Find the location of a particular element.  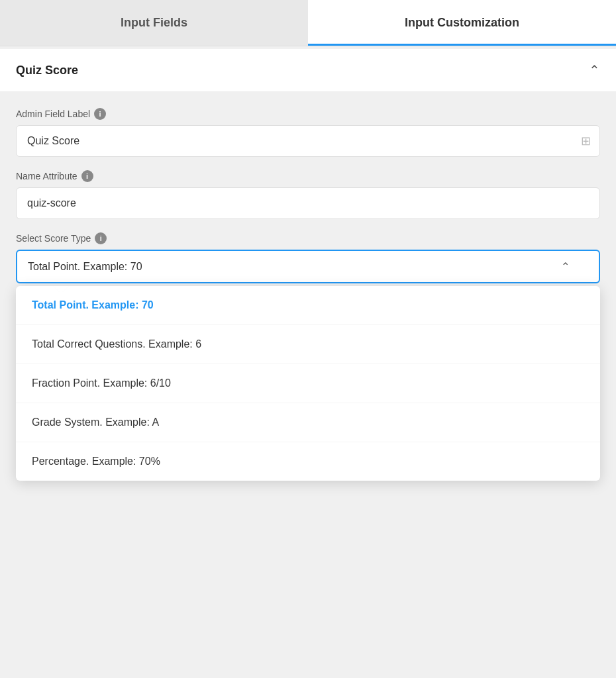

section-title: Quiz Score is located at coordinates (47, 70).